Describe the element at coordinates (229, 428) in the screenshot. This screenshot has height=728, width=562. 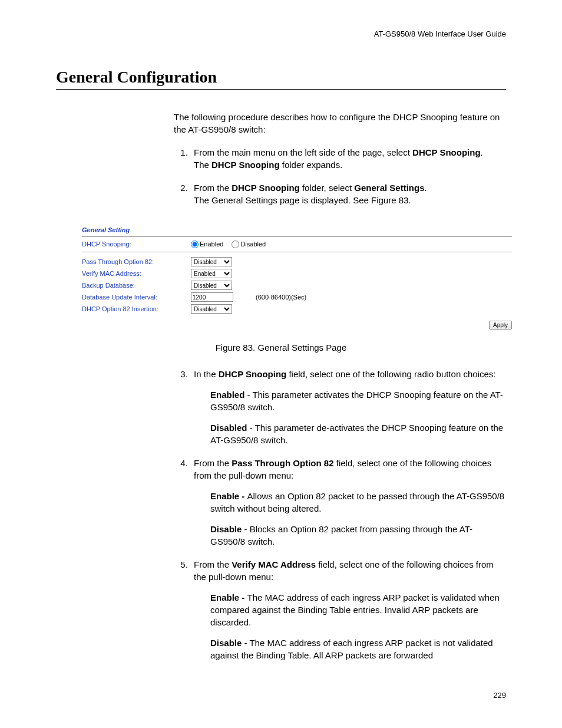
I see `step3-disabled-b: Disabled` at that location.